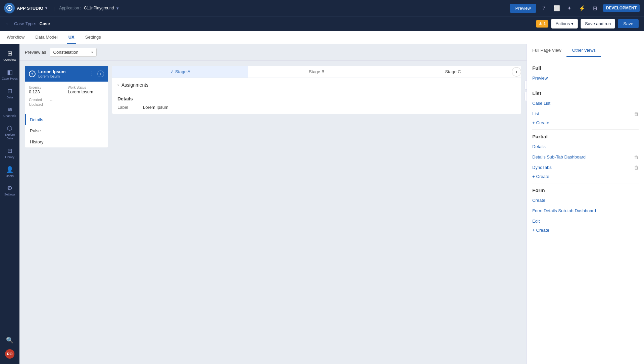 This screenshot has width=644, height=364. I want to click on monitor-icon-button: ⬜, so click(557, 8).